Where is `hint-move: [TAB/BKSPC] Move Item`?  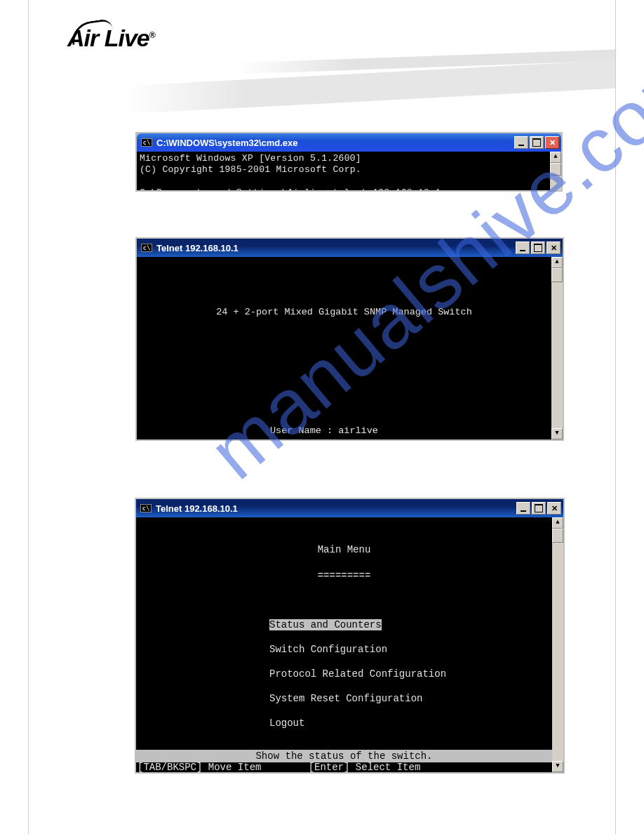 hint-move: [TAB/BKSPC] Move Item is located at coordinates (199, 767).